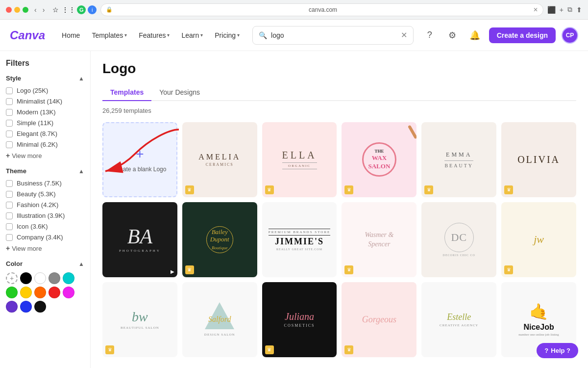 The image size is (588, 368). What do you see at coordinates (40, 292) in the screenshot?
I see `color-swatch-orange` at bounding box center [40, 292].